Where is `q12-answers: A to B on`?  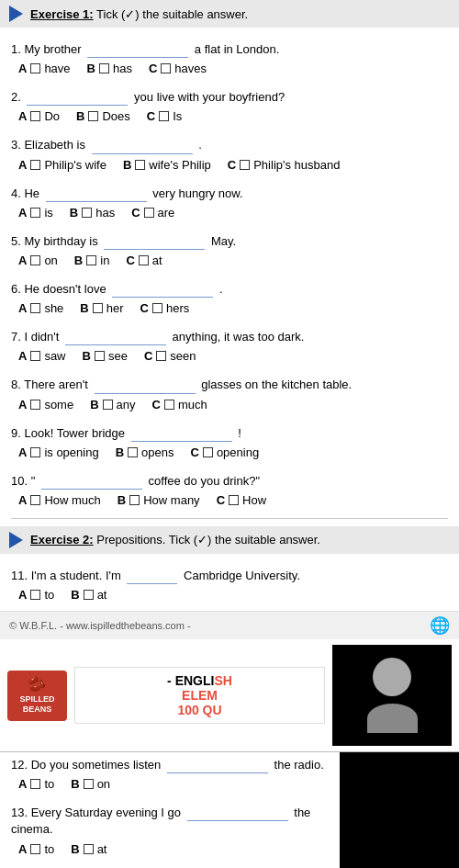 q12-answers: A to B on is located at coordinates (170, 784).